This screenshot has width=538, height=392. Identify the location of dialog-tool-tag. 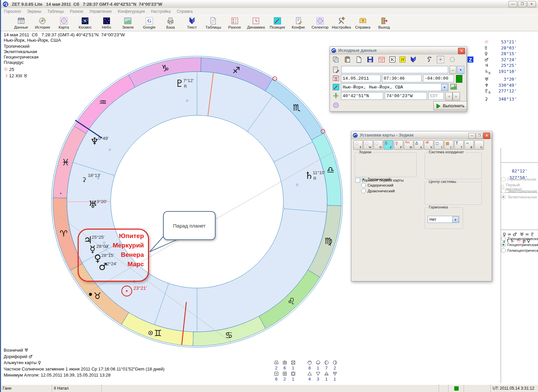
(413, 60).